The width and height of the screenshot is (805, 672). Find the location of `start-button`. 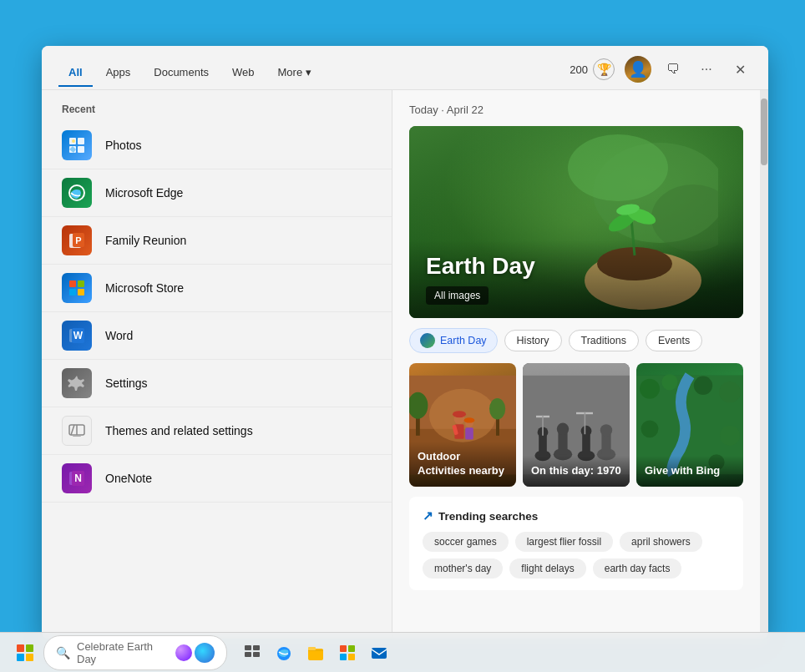

start-button is located at coordinates (25, 653).